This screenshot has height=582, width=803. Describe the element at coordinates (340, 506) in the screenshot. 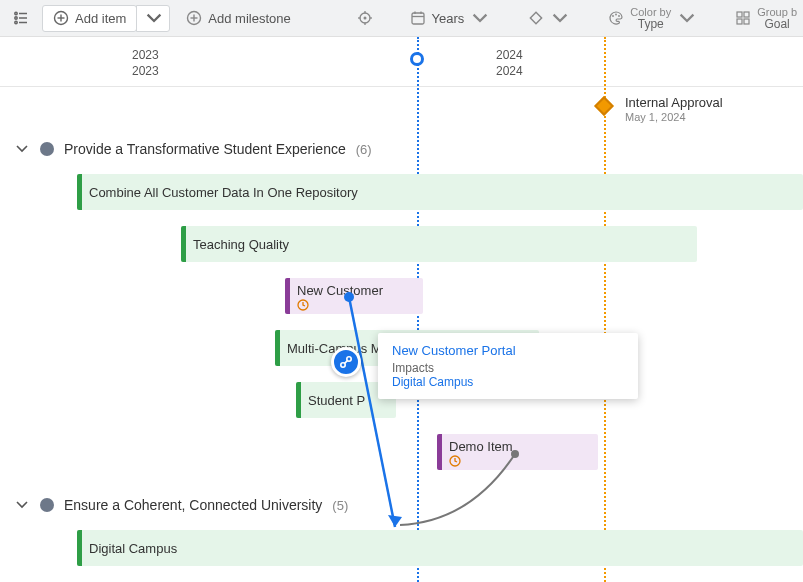

I see `group-count: (5)` at that location.